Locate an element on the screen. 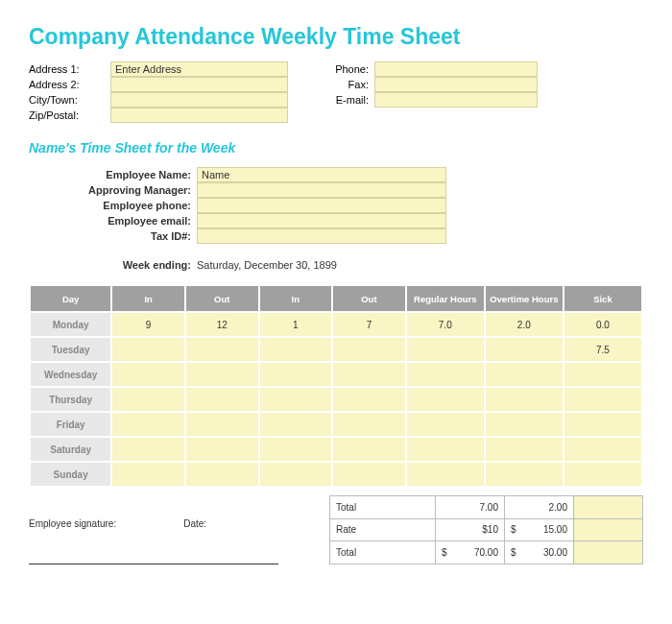 The image size is (672, 624). week-ending-value: Saturday, December 30, 1899 is located at coordinates (267, 265).